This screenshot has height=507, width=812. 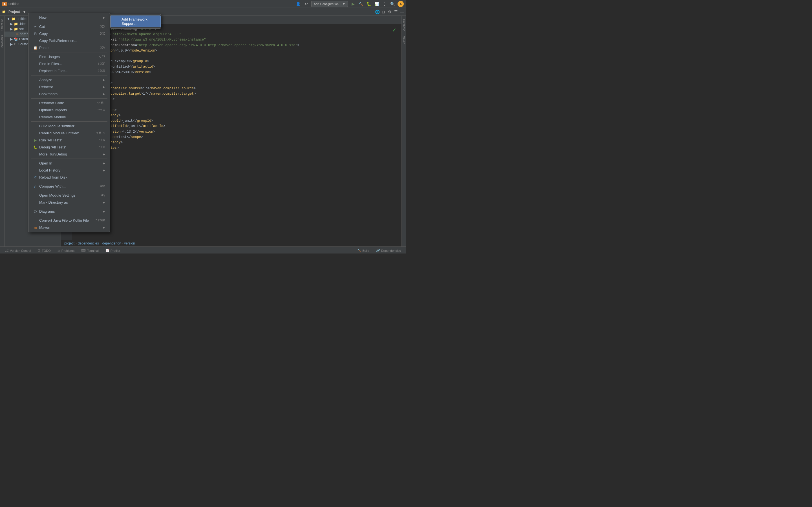 What do you see at coordinates (385, 4) in the screenshot?
I see `more-actions-icon: ⋮` at bounding box center [385, 4].